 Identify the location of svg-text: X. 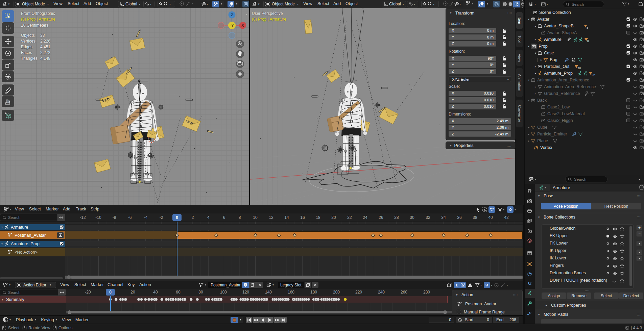
(243, 25).